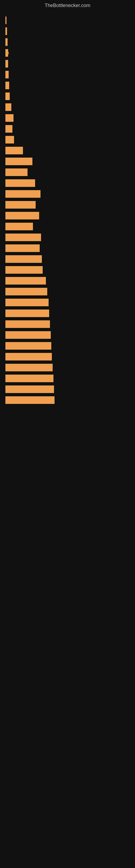  Describe the element at coordinates (16, 172) in the screenshot. I see `bar-block: Bottleneck` at that location.